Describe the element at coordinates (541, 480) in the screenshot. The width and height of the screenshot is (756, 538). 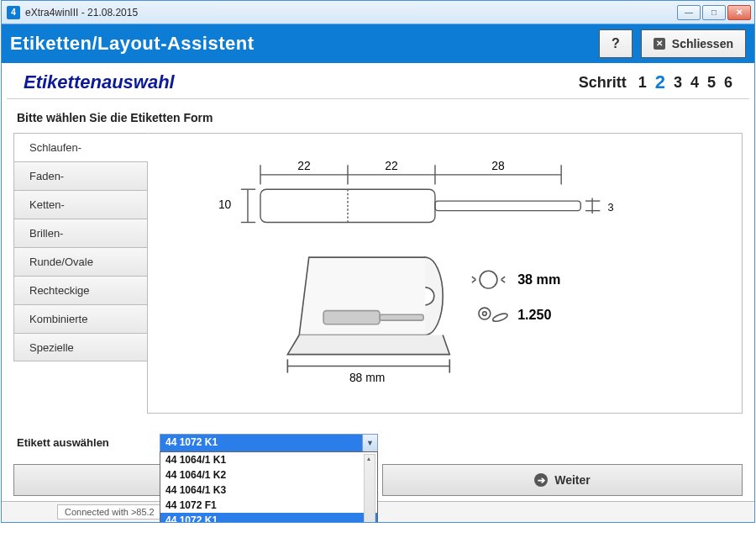
I see `arrow-right-icon: ➔` at that location.